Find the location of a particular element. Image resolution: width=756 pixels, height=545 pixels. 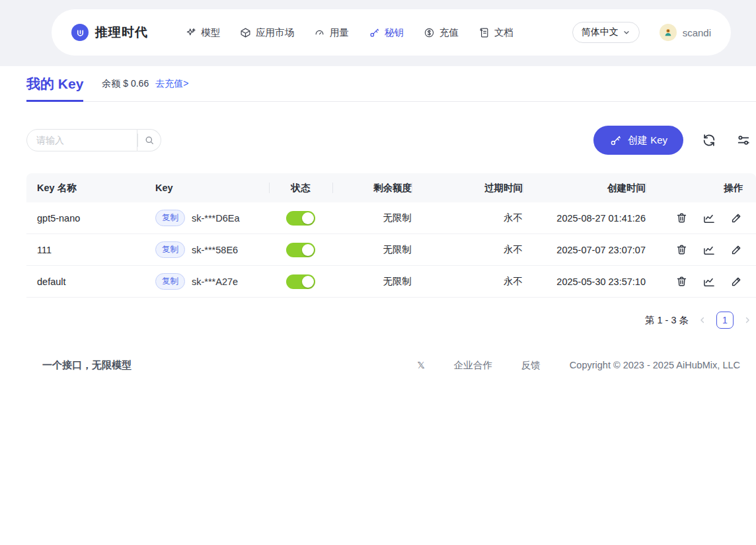

footer-links: 𝕏 企业合作 反馈 Copyright © 2023 - 2025 AiHubM… is located at coordinates (579, 365).